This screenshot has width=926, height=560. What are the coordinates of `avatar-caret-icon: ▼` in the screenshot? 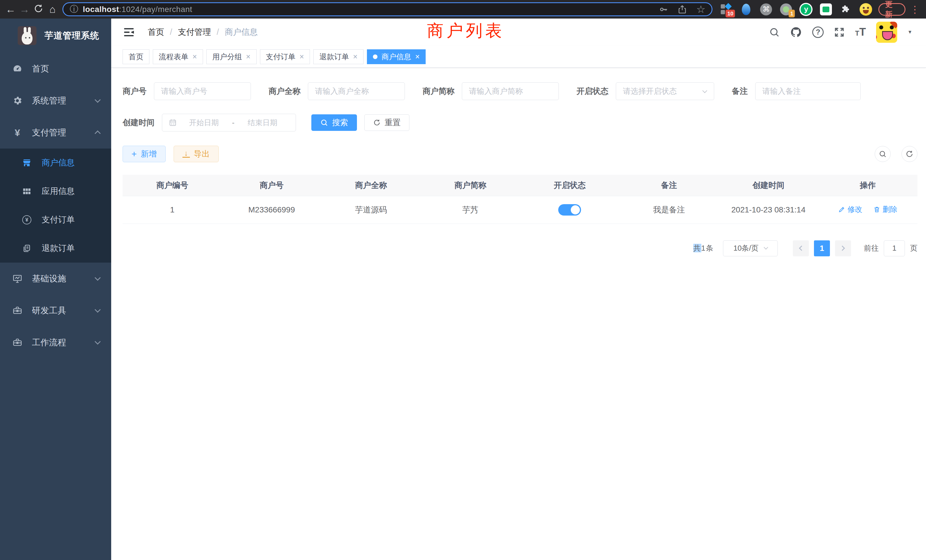 It's located at (910, 32).